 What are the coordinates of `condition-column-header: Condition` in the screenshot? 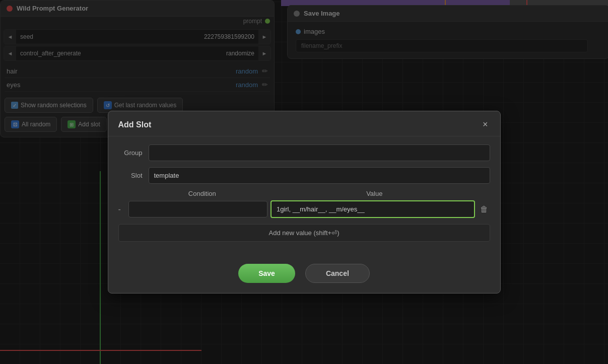 It's located at (202, 193).